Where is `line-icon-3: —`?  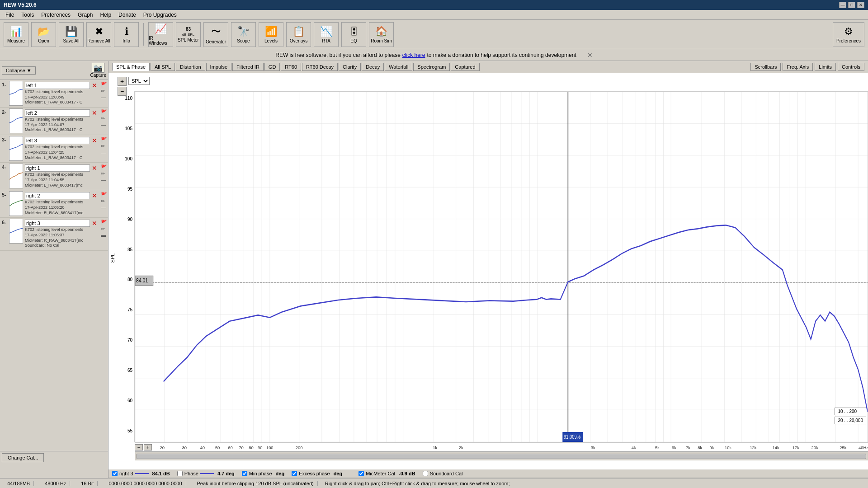
line-icon-3: — is located at coordinates (104, 152).